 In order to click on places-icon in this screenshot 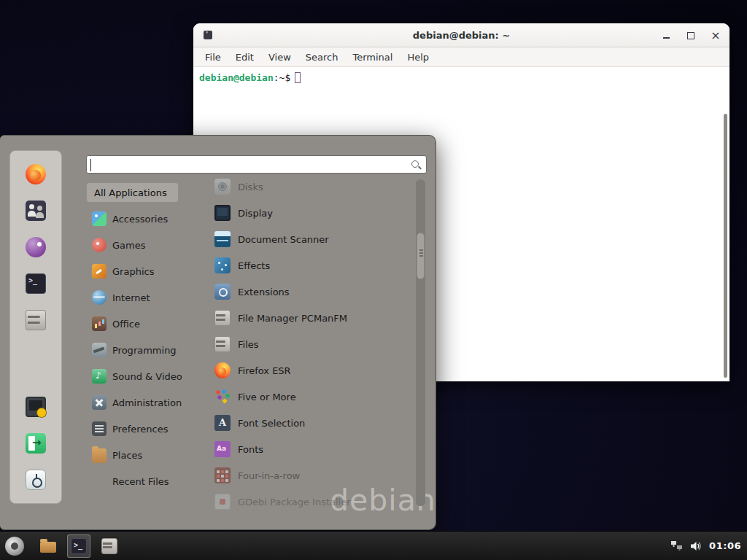, I will do `click(99, 456)`.